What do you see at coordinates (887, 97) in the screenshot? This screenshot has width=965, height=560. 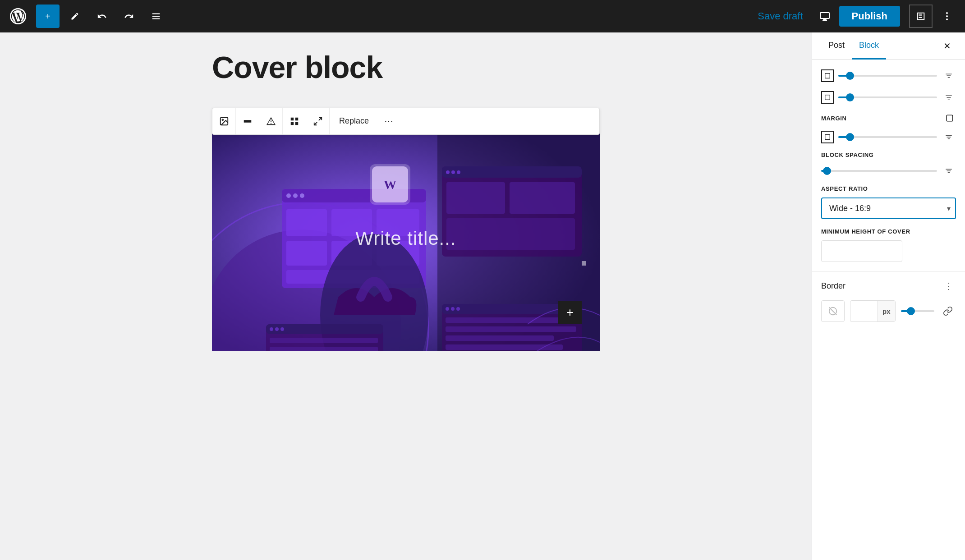 I see `slider-2-wrapper` at bounding box center [887, 97].